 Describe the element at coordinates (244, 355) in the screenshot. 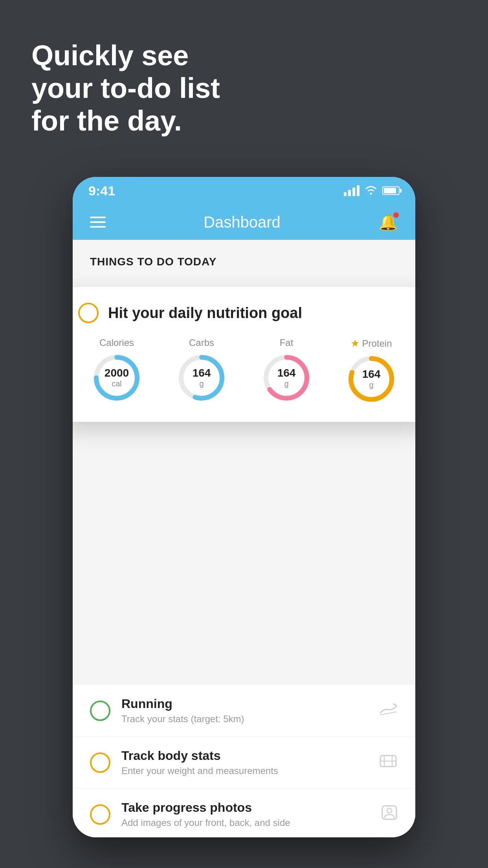

I see `nutrition-card: Hit your daily nutrition goal Calories 2…` at that location.